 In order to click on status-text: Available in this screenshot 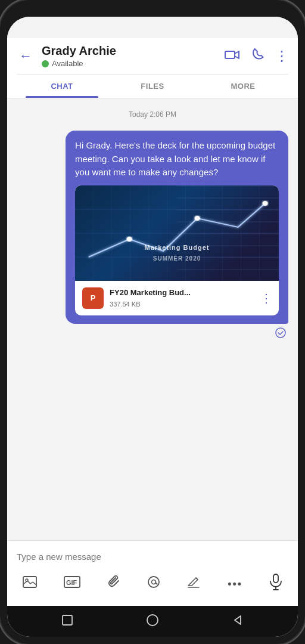, I will do `click(68, 63)`.